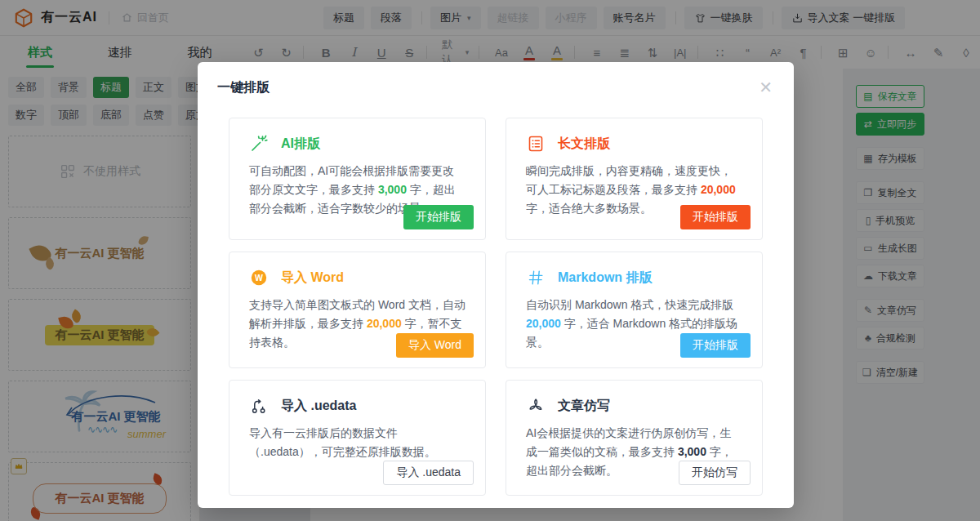 The width and height of the screenshot is (980, 521). Describe the element at coordinates (358, 443) in the screenshot. I see `card-description: 导入有一云排版后的数据文件（.uedata），可完整还原排版数据。` at that location.